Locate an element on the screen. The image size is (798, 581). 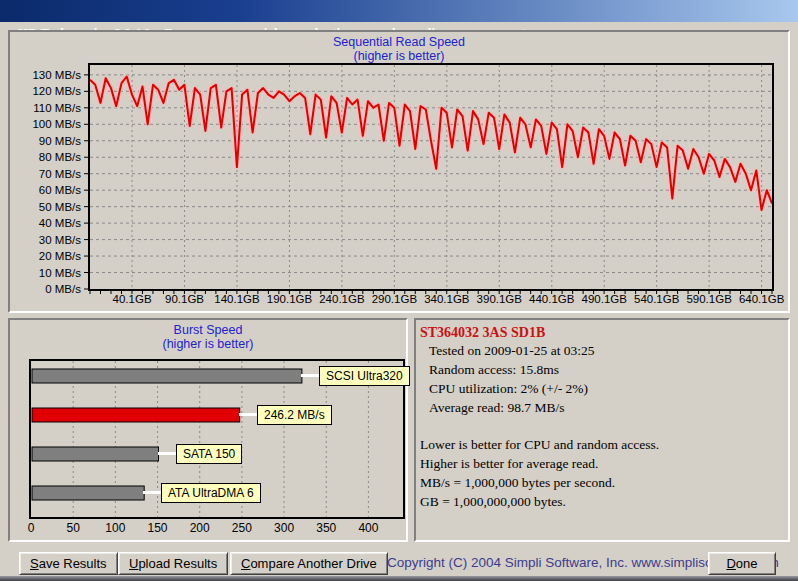
burst-axis-tick-label: 50 is located at coordinates (73, 528).